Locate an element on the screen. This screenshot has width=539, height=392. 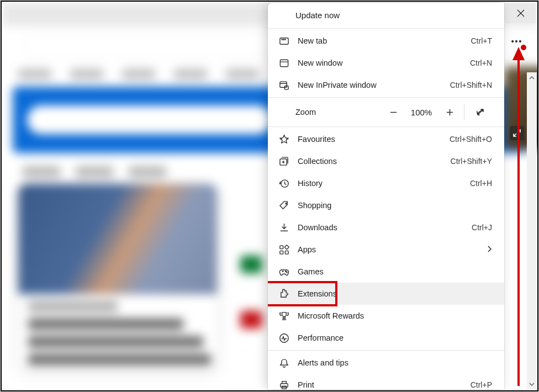
menu-label: Alerts and tips is located at coordinates (395, 363).